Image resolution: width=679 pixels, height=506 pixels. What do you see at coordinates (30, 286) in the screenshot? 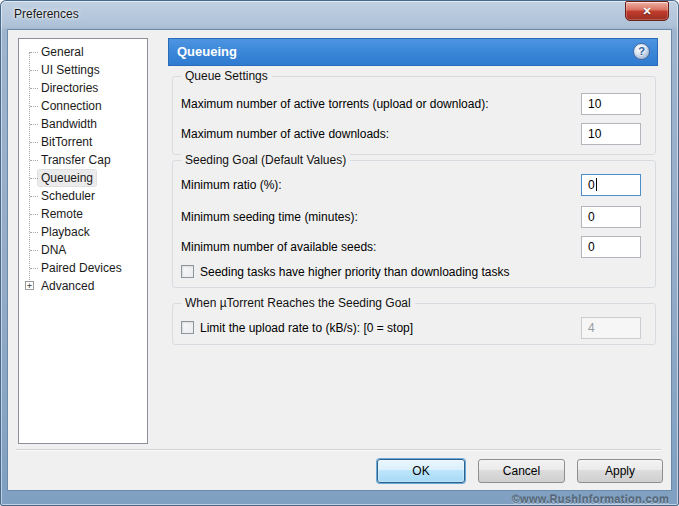
I see `expand-plus-icon: +` at bounding box center [30, 286].